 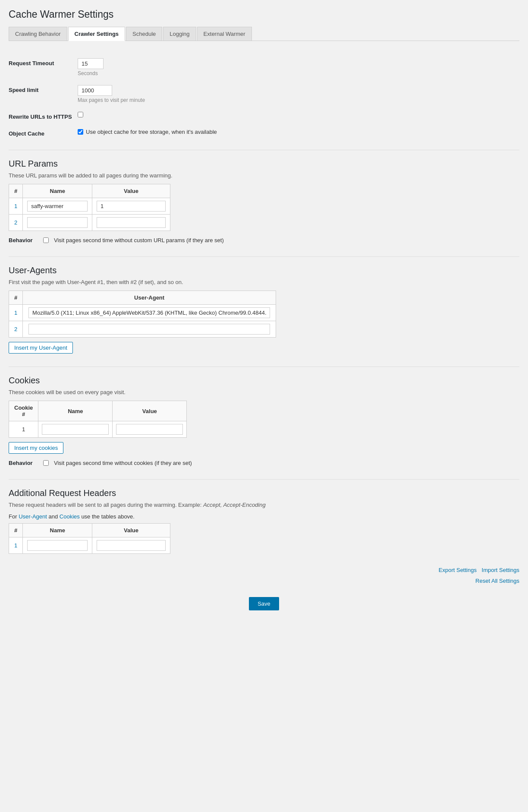 I want to click on url-params-behavior-label: Behavior, so click(x=26, y=240).